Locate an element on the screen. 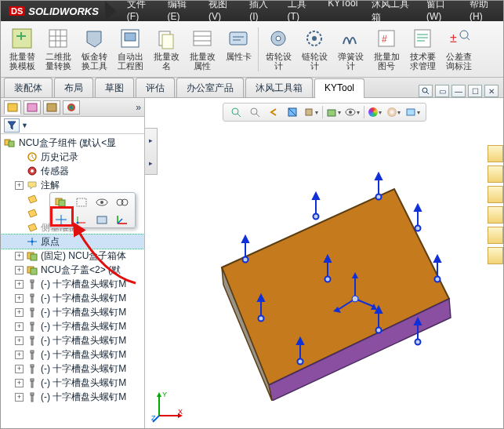 The width and height of the screenshot is (504, 429). tab-5: 沐风工具箱 is located at coordinates (279, 88).